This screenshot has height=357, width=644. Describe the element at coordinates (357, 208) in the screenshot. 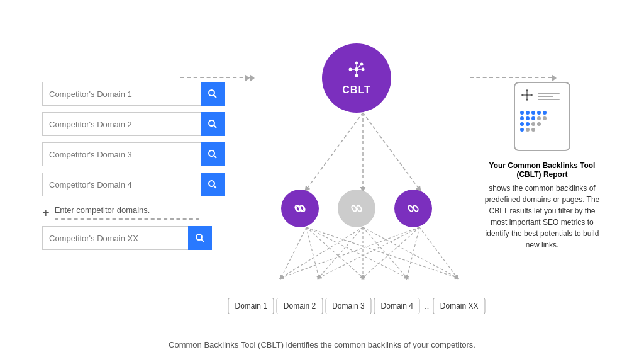

I see `chain-icon-center` at that location.